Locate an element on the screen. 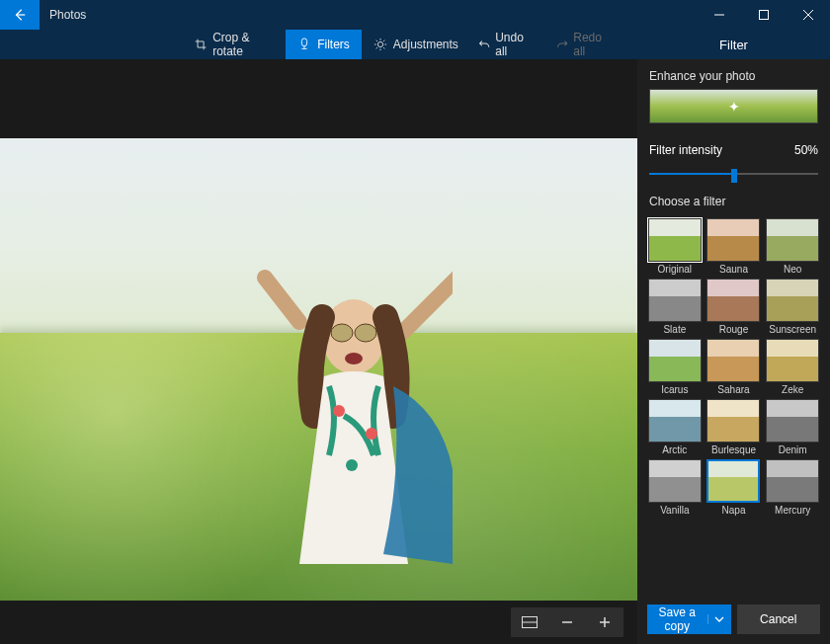 The height and width of the screenshot is (644, 830). filter-sunscreen: Sunscreen is located at coordinates (792, 306).